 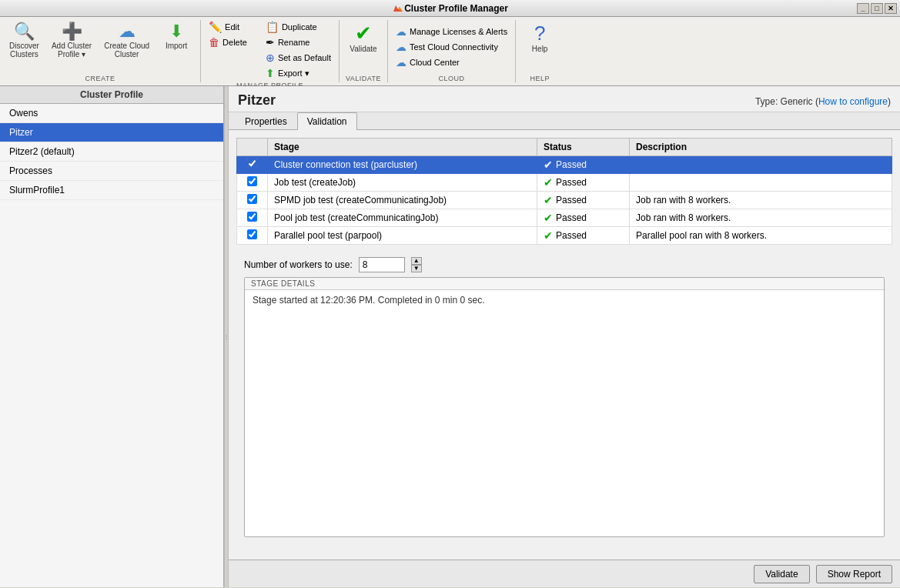 What do you see at coordinates (100, 51) in the screenshot?
I see `toolbar-group-create: 🔍 Discover Clusters ➕ Add Cluster Profil…` at bounding box center [100, 51].